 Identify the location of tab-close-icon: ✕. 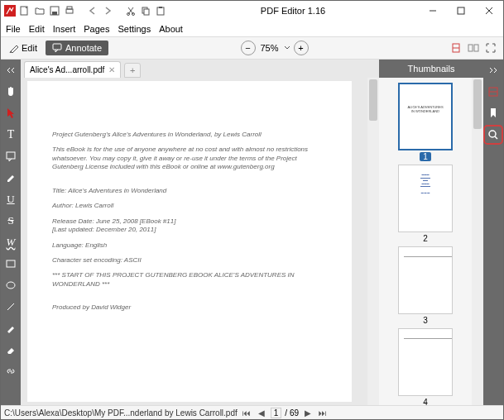
(112, 69).